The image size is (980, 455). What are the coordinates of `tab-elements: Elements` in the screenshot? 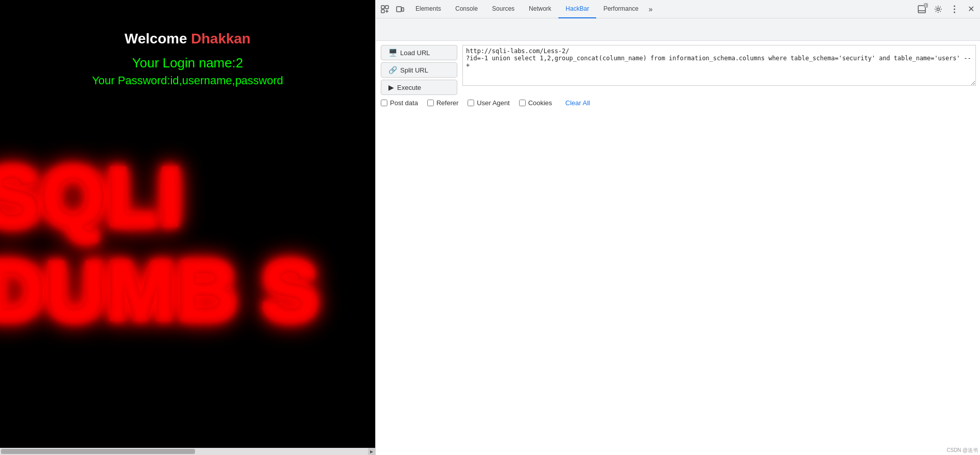 It's located at (428, 9).